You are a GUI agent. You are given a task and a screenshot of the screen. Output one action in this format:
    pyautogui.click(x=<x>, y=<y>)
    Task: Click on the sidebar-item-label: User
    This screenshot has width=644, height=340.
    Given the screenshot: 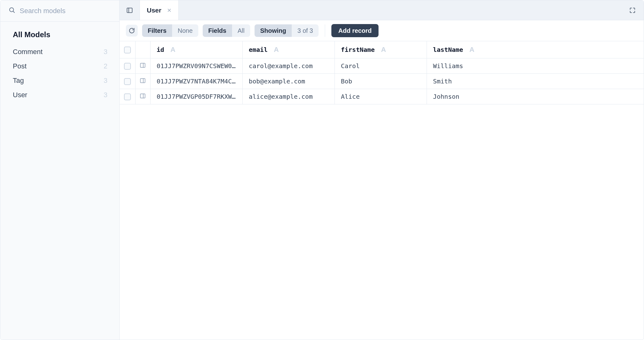 What is the action you would take?
    pyautogui.click(x=20, y=95)
    